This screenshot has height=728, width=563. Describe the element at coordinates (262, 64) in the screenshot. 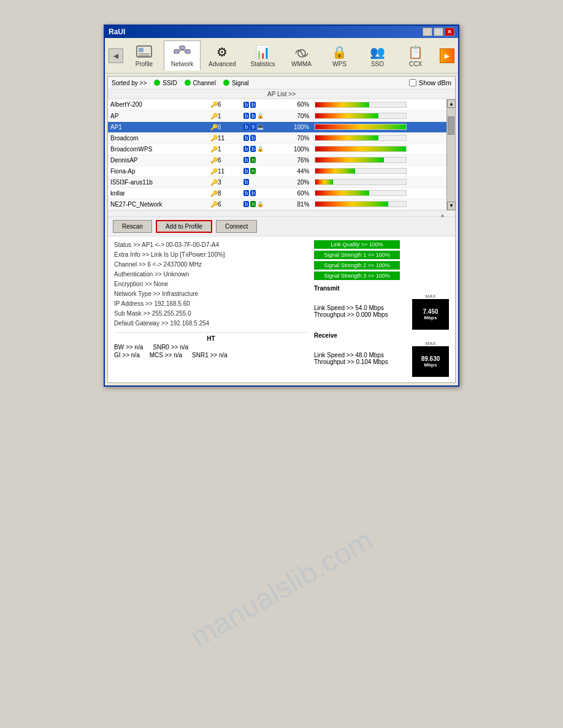

I see `statistics-label: Statistics` at that location.